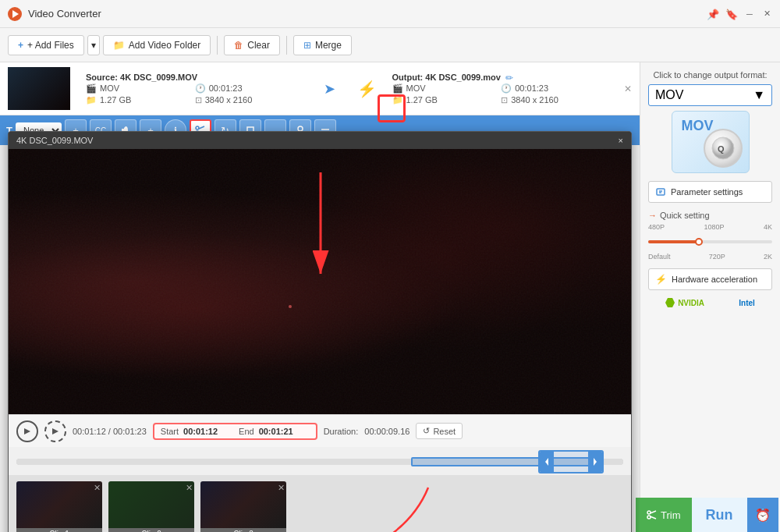 This screenshot has width=780, height=532. I want to click on mov-format-icon: MOV Q, so click(711, 142).